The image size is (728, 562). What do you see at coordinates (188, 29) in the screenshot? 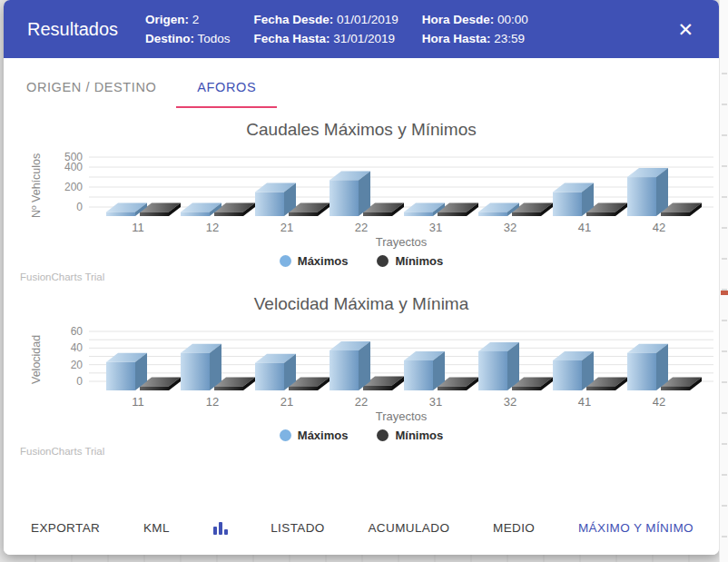
I see `meta-origen-destino: Origen: 2 Destino: Todos` at bounding box center [188, 29].